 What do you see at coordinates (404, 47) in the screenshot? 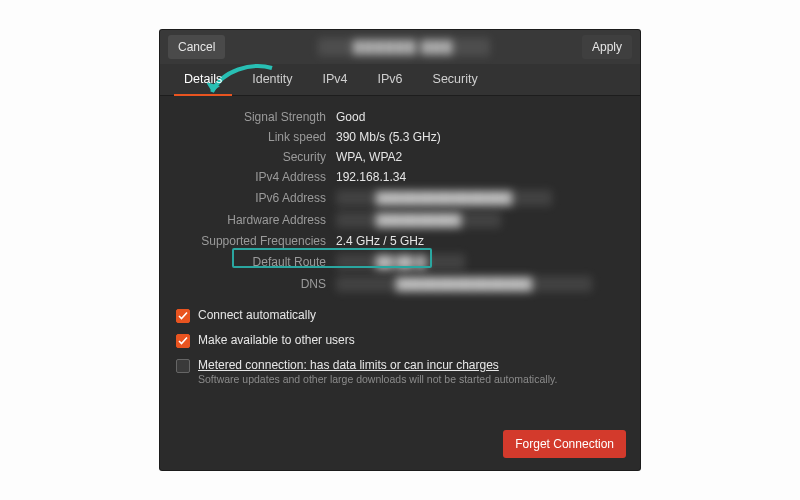
I see `window-title: ██████ ███` at bounding box center [404, 47].